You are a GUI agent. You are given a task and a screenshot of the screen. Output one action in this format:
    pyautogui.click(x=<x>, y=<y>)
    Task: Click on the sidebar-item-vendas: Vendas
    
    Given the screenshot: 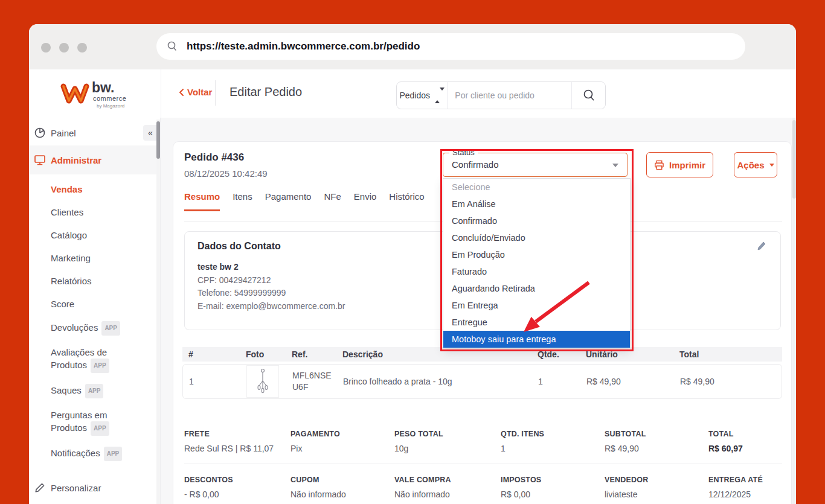 What is the action you would take?
    pyautogui.click(x=103, y=190)
    